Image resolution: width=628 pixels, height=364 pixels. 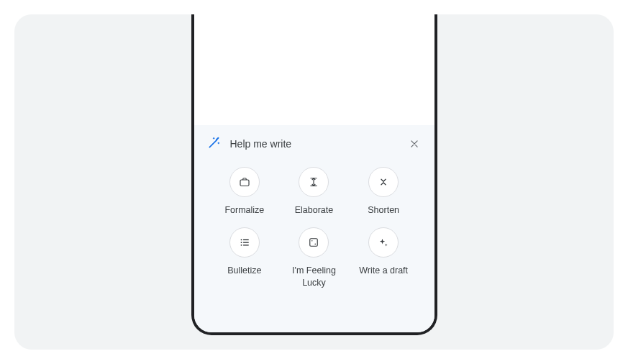 What do you see at coordinates (261, 144) in the screenshot?
I see `panel-title: Help me write` at bounding box center [261, 144].